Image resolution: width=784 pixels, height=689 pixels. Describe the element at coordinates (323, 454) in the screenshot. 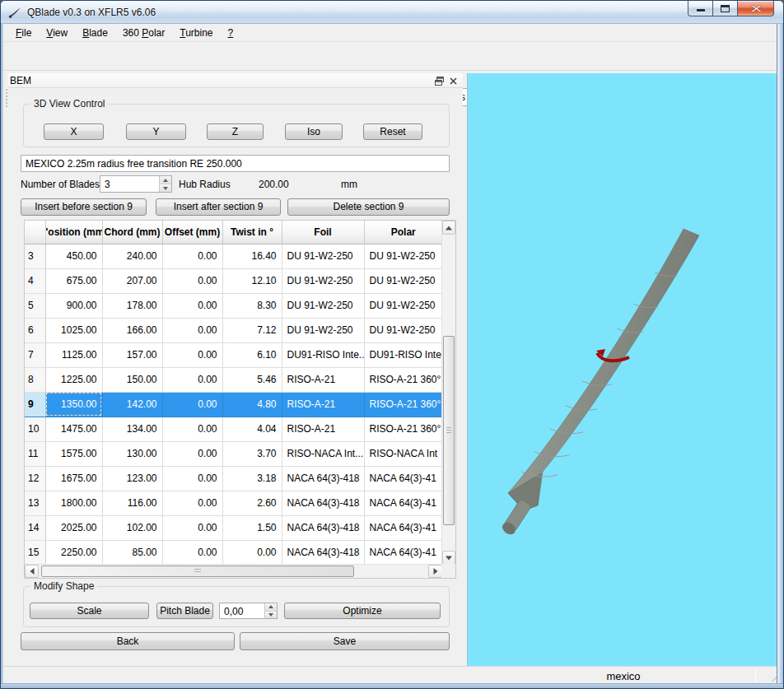

I see `cell-foil: RISO-NACA Int...` at that location.